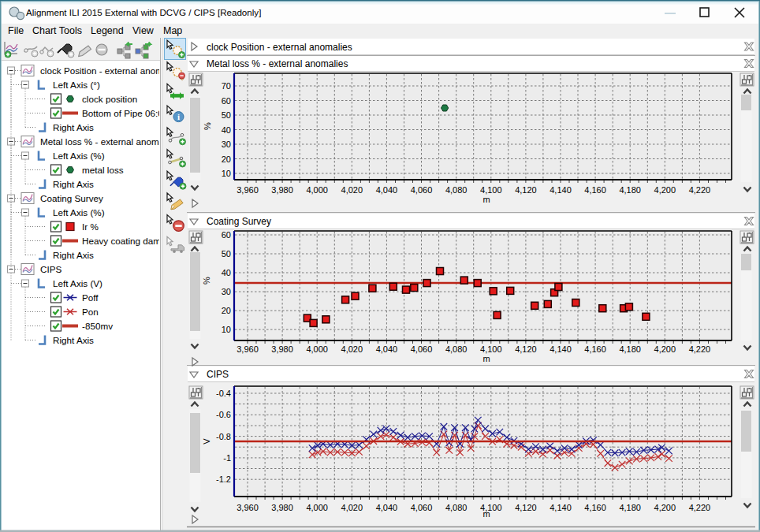  I want to click on svg-text: Left Axis (°), so click(76, 85).